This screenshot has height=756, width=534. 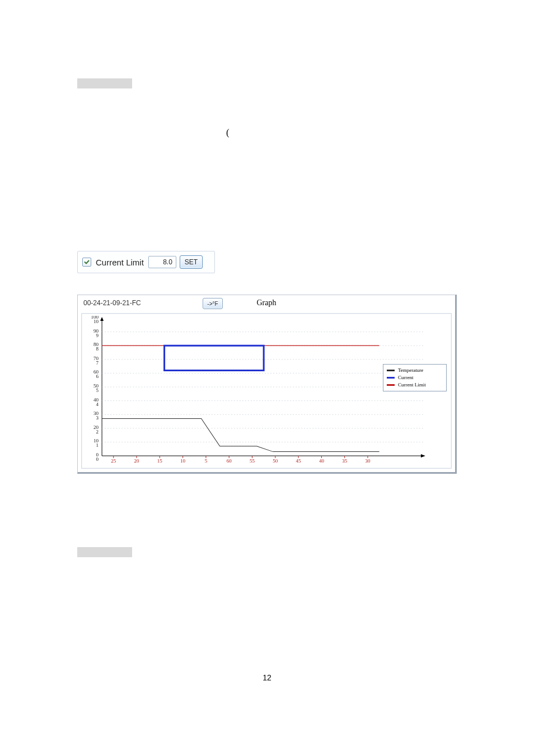 I want to click on svg-text: 7, so click(x=97, y=363).